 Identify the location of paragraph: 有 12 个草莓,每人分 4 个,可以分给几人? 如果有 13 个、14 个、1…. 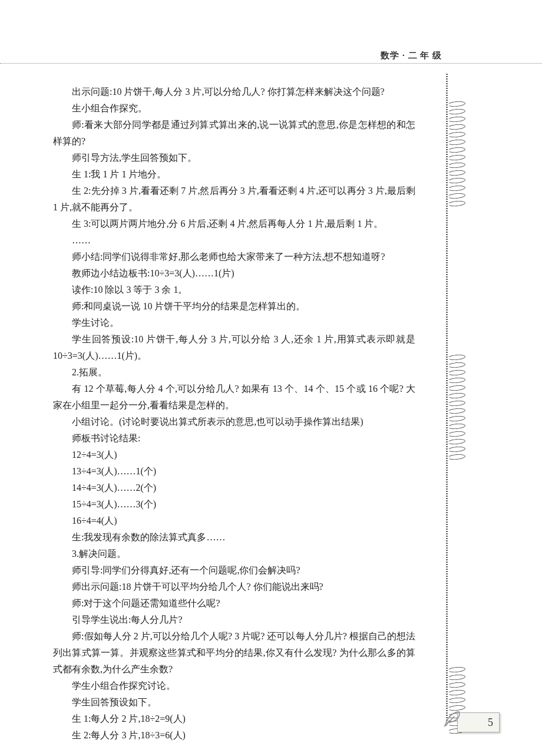
(234, 397).